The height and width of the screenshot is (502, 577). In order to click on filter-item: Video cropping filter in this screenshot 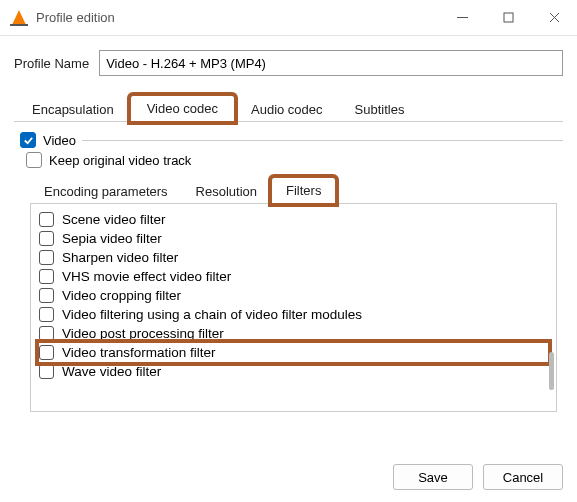, I will do `click(294, 296)`.